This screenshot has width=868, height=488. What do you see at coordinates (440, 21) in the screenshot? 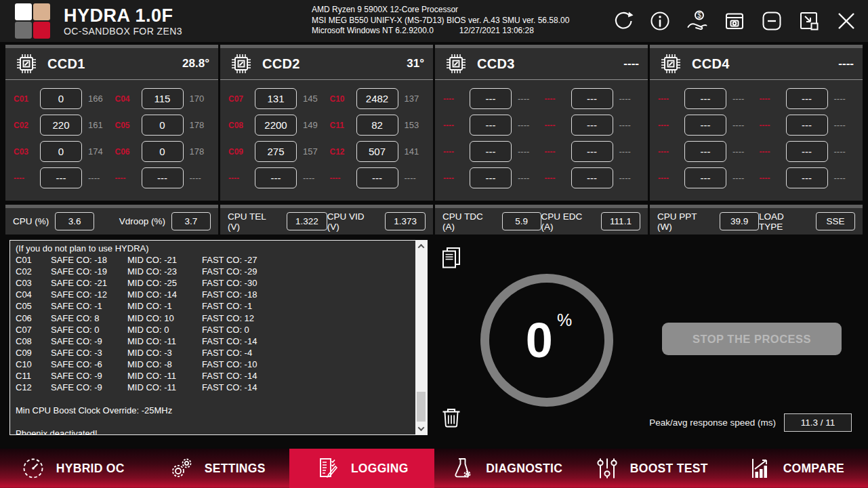
I see `motherboard-info: MSI MEG B550 UNIFY-X (MS-7D13) BIOS ver.…` at bounding box center [440, 21].